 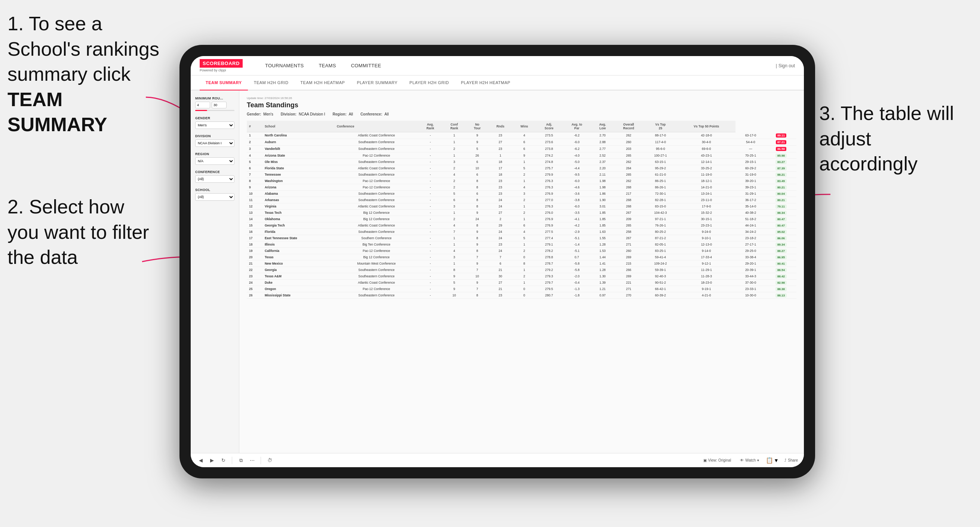 I want to click on toolbar-timer-btn: ⏱, so click(x=269, y=460).